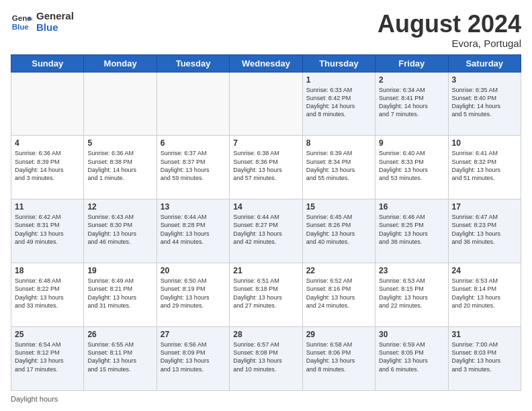  Describe the element at coordinates (266, 271) in the screenshot. I see `day-number: 21` at that location.